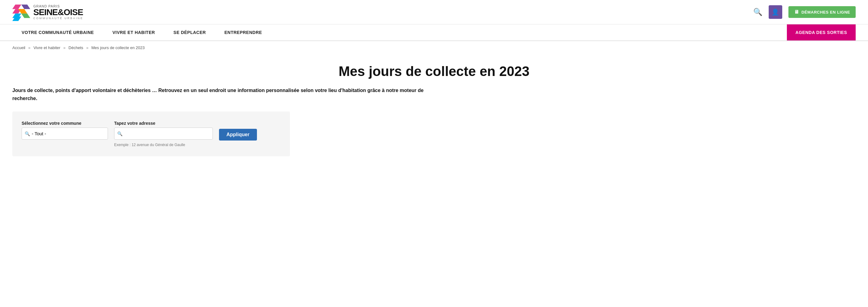  I want to click on logo-icon, so click(22, 12).